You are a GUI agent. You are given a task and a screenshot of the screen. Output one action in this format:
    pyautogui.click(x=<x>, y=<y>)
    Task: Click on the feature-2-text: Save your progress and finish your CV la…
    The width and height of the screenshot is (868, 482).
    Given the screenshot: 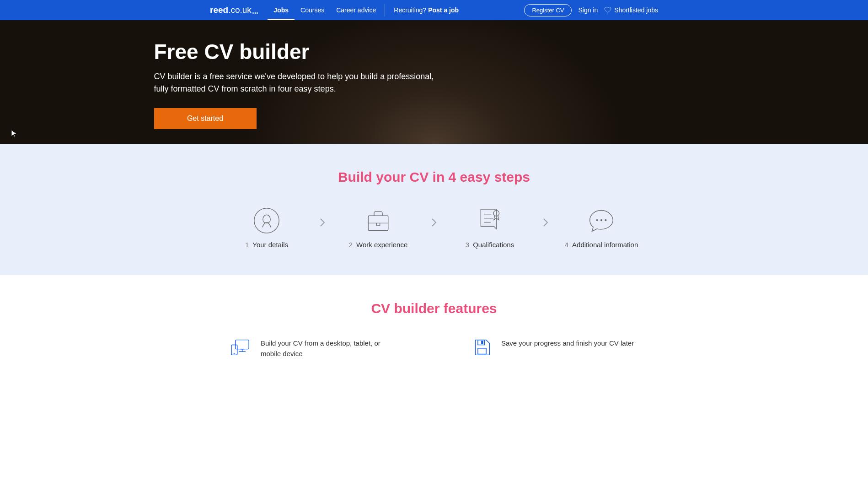 What is the action you would take?
    pyautogui.click(x=568, y=343)
    